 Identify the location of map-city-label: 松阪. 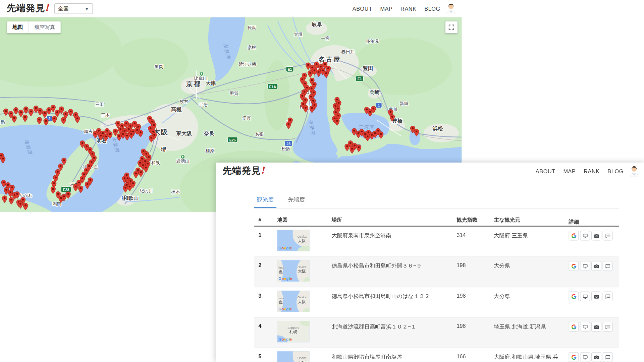
(286, 149).